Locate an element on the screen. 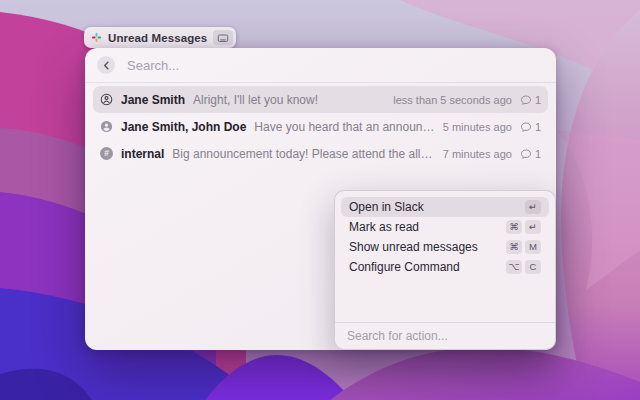  message-preview: Big announcement today! Please attend th… is located at coordinates (303, 154).